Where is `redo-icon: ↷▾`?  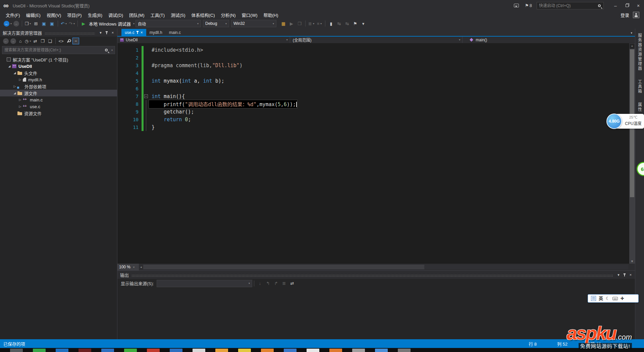 redo-icon: ↷▾ is located at coordinates (72, 24).